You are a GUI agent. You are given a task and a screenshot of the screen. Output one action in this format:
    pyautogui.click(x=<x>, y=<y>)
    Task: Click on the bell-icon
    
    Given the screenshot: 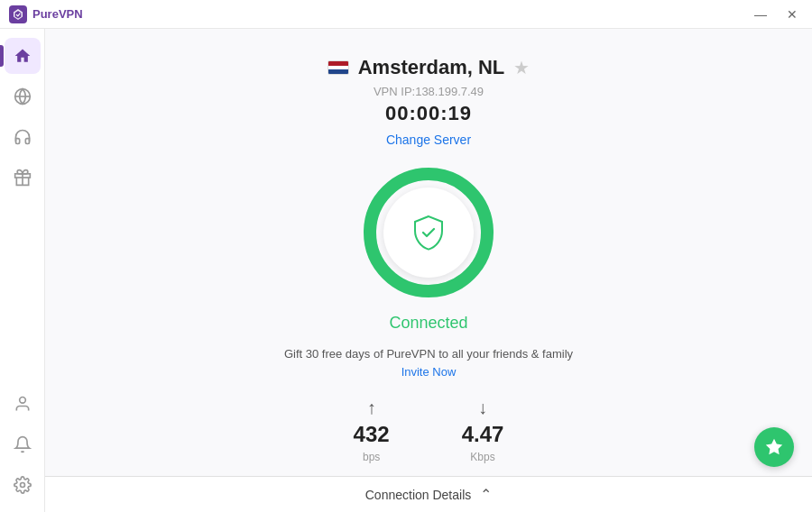 What is the action you would take?
    pyautogui.click(x=23, y=444)
    